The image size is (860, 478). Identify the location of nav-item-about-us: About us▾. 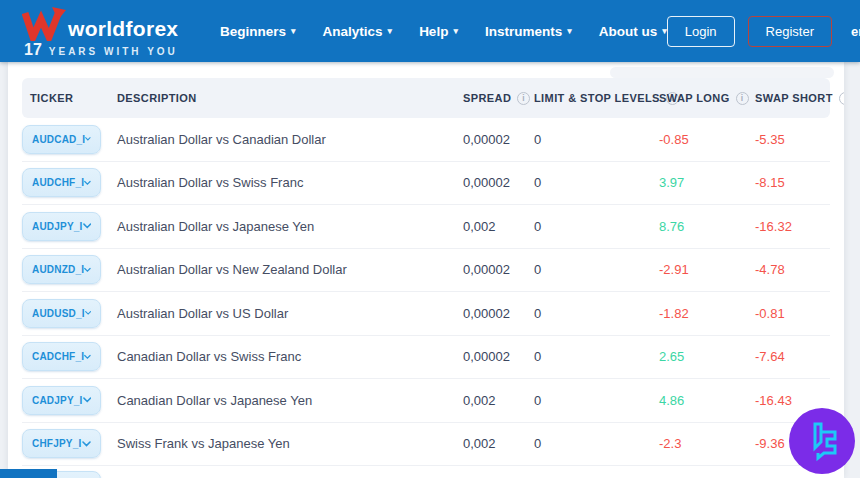
(633, 32).